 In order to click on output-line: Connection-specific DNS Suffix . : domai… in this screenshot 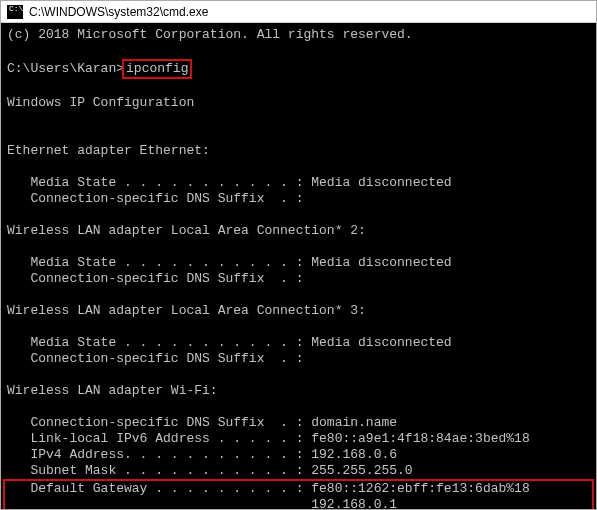, I will do `click(202, 422)`.